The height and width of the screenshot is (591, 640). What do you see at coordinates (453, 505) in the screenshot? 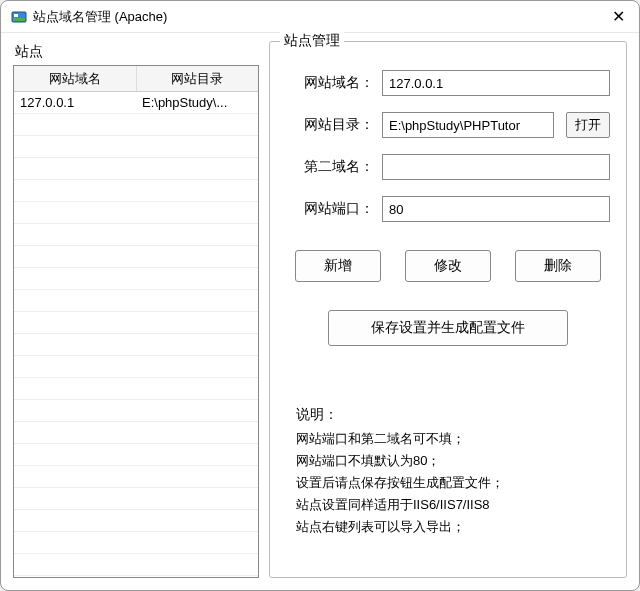
I see `description-line: 站点设置同样适用于IIS6/IIS7/IIS8` at bounding box center [453, 505].